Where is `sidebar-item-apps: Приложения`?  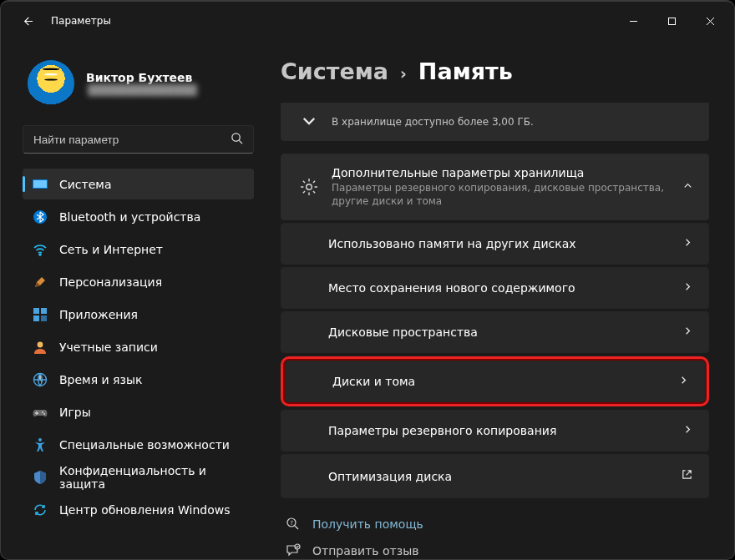
sidebar-item-apps: Приложения is located at coordinates (139, 314).